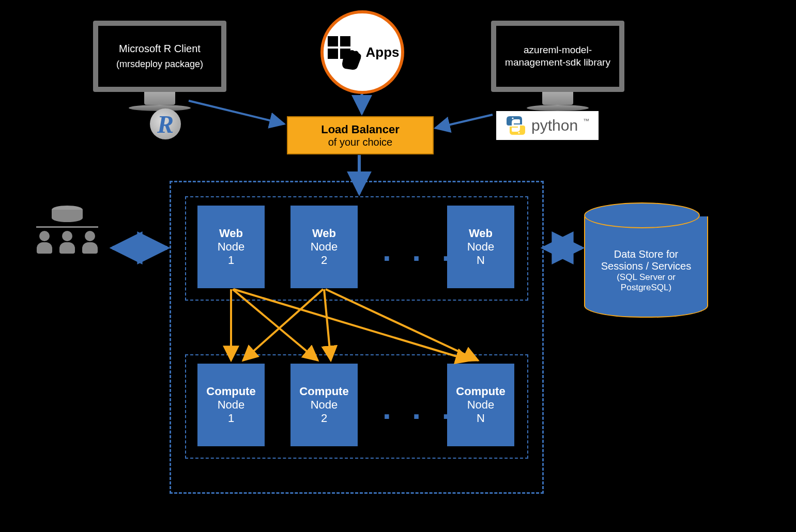 The width and height of the screenshot is (796, 532). What do you see at coordinates (547, 126) in the screenshot?
I see `python-logo-badge: python ™` at bounding box center [547, 126].